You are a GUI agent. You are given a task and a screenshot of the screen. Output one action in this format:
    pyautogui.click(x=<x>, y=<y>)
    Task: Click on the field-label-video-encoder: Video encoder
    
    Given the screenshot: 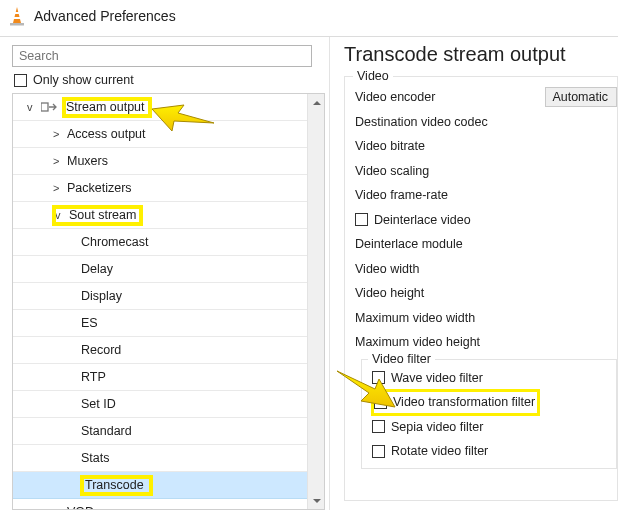 What is the action you would take?
    pyautogui.click(x=447, y=97)
    